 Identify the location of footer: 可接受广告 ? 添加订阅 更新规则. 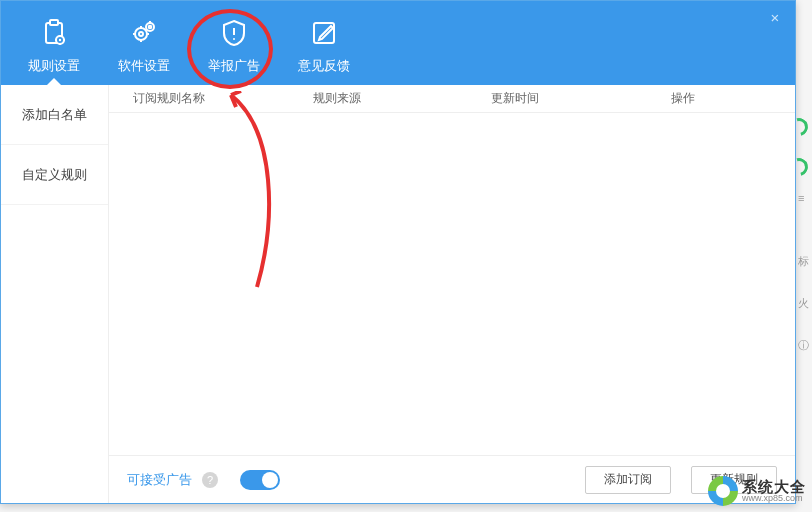
(452, 479).